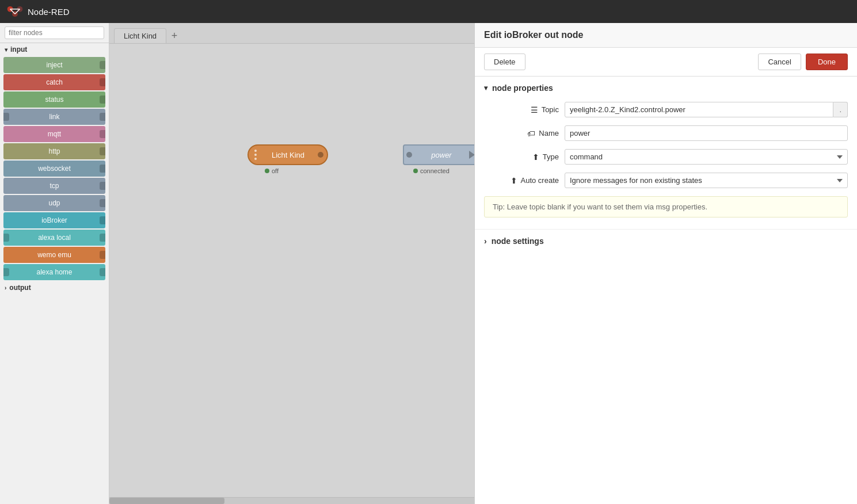  I want to click on sidebar-item-alexa-local: alexa local, so click(54, 238).